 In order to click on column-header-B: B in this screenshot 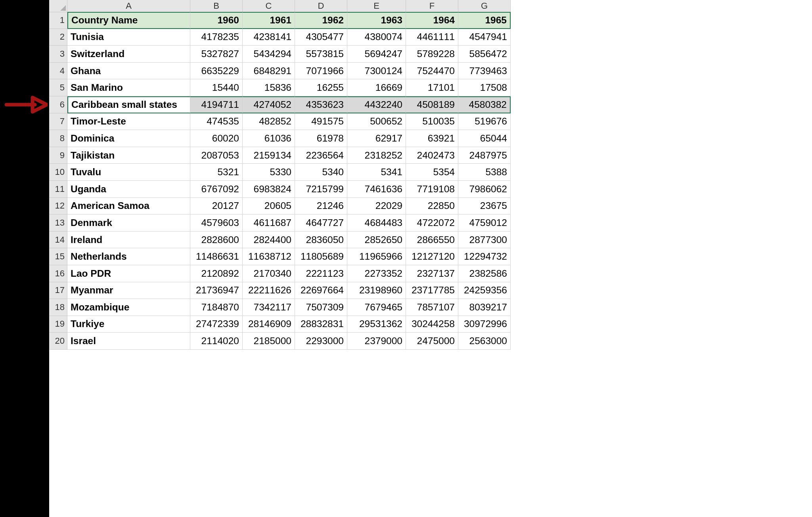, I will do `click(216, 6)`.